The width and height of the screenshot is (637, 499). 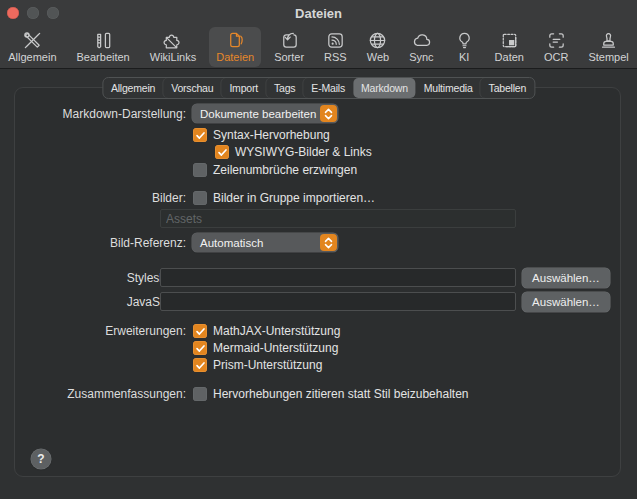 What do you see at coordinates (200, 135) in the screenshot?
I see `syntax-highlighting-checkbox` at bounding box center [200, 135].